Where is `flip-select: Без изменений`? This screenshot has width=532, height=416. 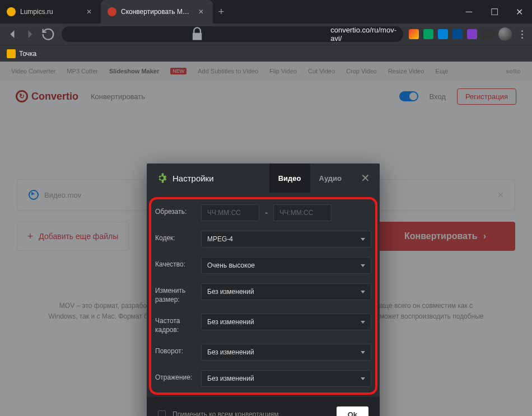
flip-select: Без изменений is located at coordinates (286, 378).